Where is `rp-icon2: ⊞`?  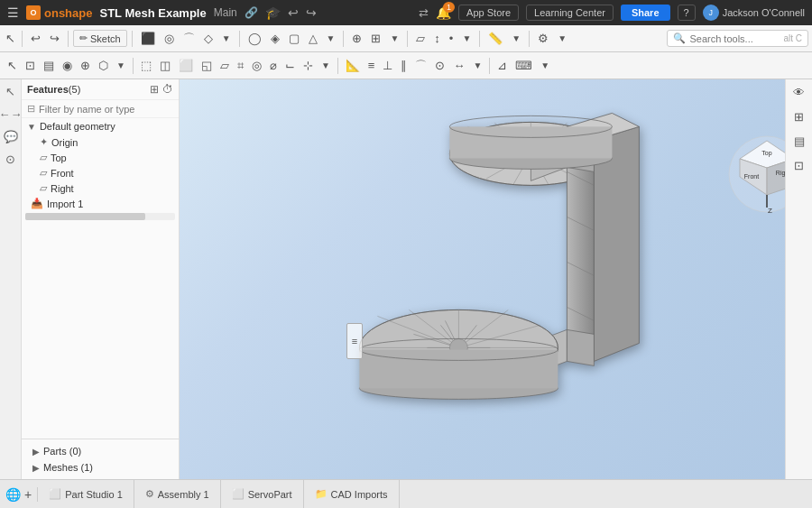
rp-icon2: ⊞ is located at coordinates (799, 117).